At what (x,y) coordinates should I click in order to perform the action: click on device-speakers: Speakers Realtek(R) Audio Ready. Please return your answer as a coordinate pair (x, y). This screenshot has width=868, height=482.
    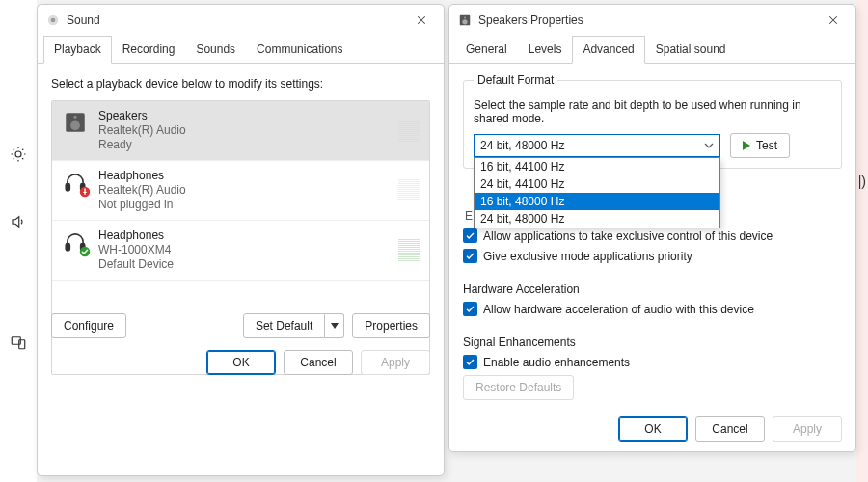
    Looking at the image, I should click on (241, 131).